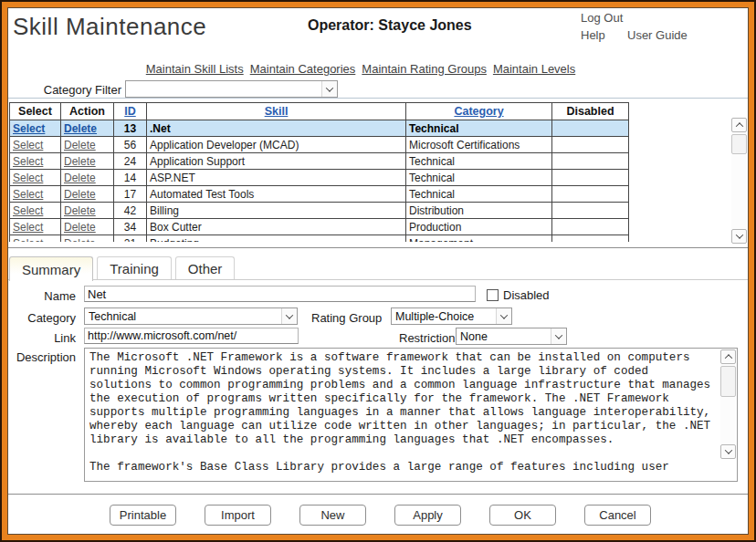  I want to click on id-cell: 21, so click(131, 239).